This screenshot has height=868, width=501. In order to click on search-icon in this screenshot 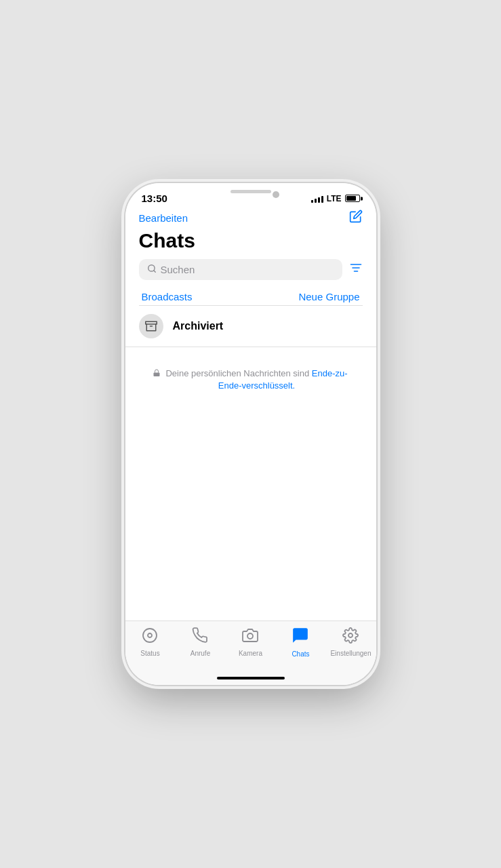, I will do `click(152, 270)`.